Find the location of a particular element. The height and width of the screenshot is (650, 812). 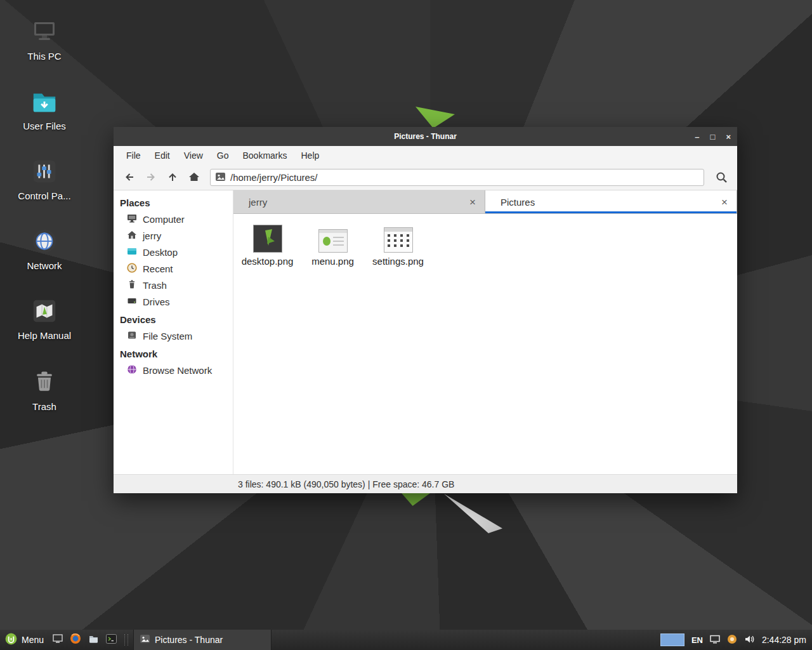

keyboard-layout-indicator: EN is located at coordinates (697, 640).